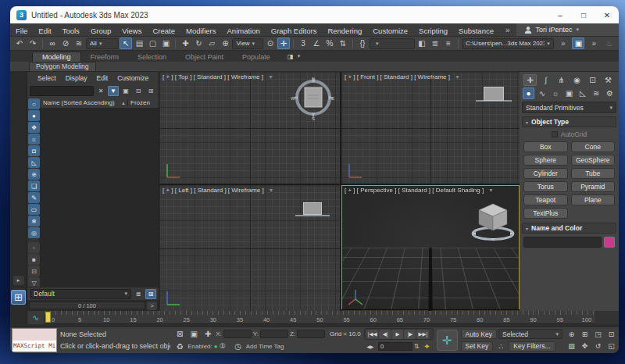 Image resolution: width=625 pixels, height=364 pixels. Describe the element at coordinates (528, 94) in the screenshot. I see `geometry-icon: ●` at that location.